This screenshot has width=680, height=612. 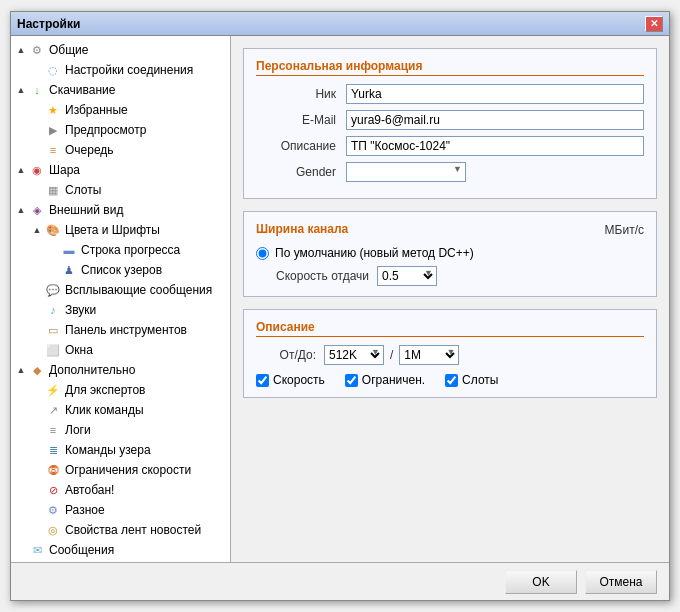 What do you see at coordinates (130, 250) in the screenshot?
I see `sidebar-label-progress: Строка прогресса` at bounding box center [130, 250].